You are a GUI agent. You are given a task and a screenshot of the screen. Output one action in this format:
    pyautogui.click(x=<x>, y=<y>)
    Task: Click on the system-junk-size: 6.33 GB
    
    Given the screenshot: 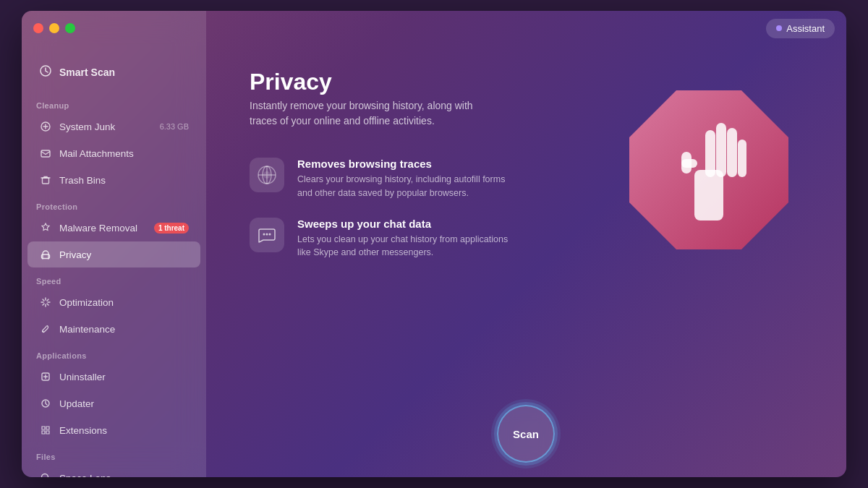 What is the action you would take?
    pyautogui.click(x=174, y=127)
    